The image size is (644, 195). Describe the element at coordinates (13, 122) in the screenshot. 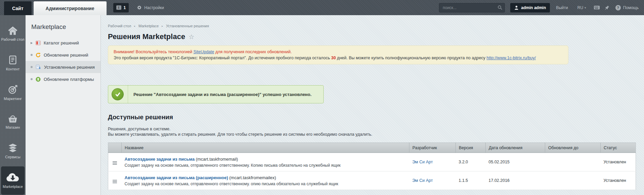

I see `sidebar-item-shop: Магазин` at that location.